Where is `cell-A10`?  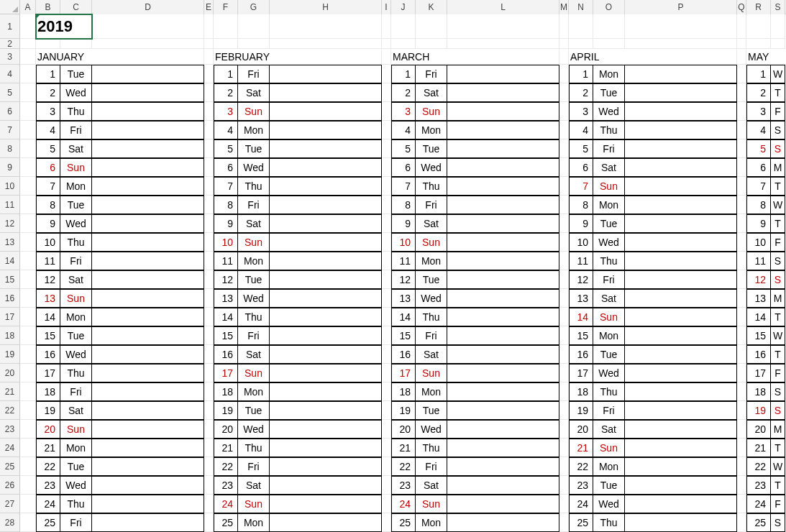
cell-A10 is located at coordinates (28, 186).